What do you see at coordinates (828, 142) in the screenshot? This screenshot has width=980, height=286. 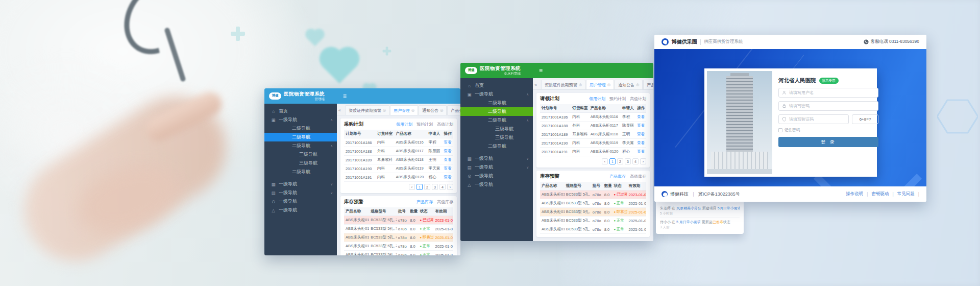 I see `login-button: 登 录` at bounding box center [828, 142].